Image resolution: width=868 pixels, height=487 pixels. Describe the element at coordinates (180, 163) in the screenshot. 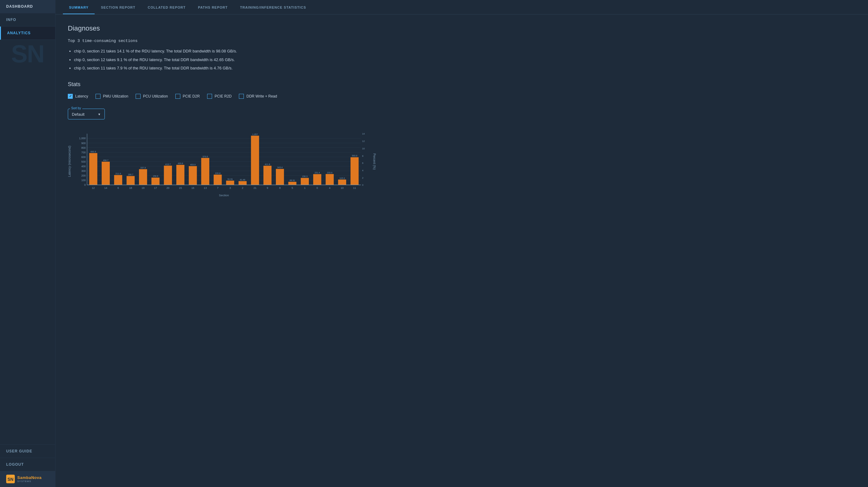

I see `svg-text: 430.8` at that location.